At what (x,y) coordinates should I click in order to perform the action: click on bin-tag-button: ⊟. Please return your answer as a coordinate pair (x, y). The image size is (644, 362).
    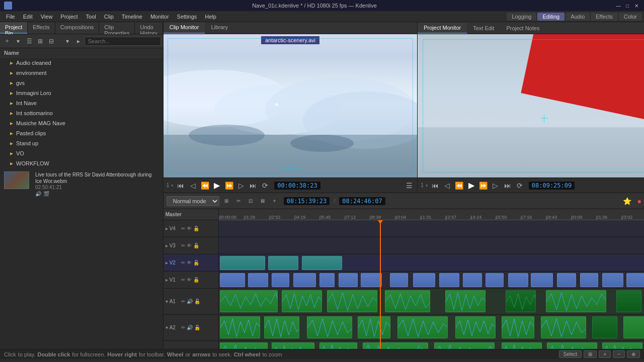
    Looking at the image, I should click on (51, 41).